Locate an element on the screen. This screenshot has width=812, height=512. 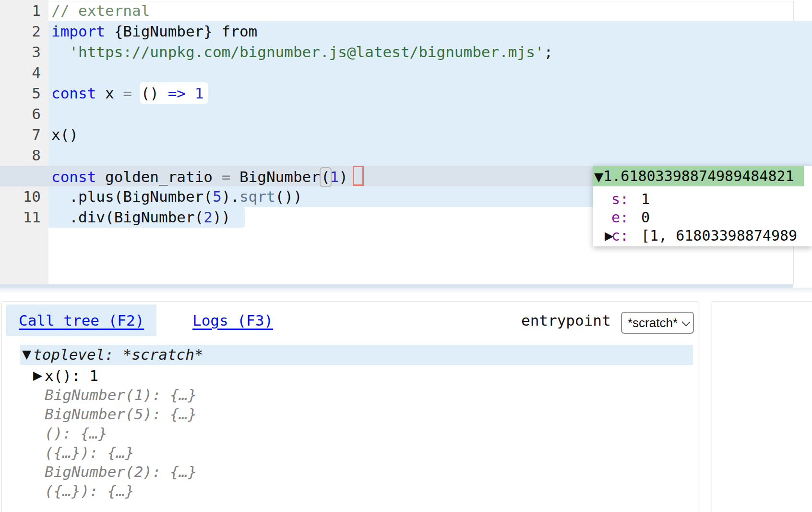
property-value: [1, 61803398874989 is located at coordinates (719, 236).